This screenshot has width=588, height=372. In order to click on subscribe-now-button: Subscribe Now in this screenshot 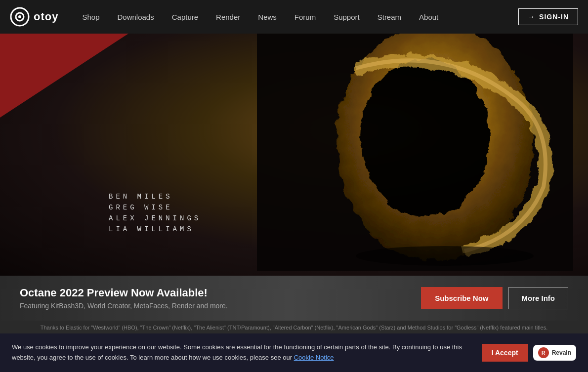, I will do `click(462, 298)`.